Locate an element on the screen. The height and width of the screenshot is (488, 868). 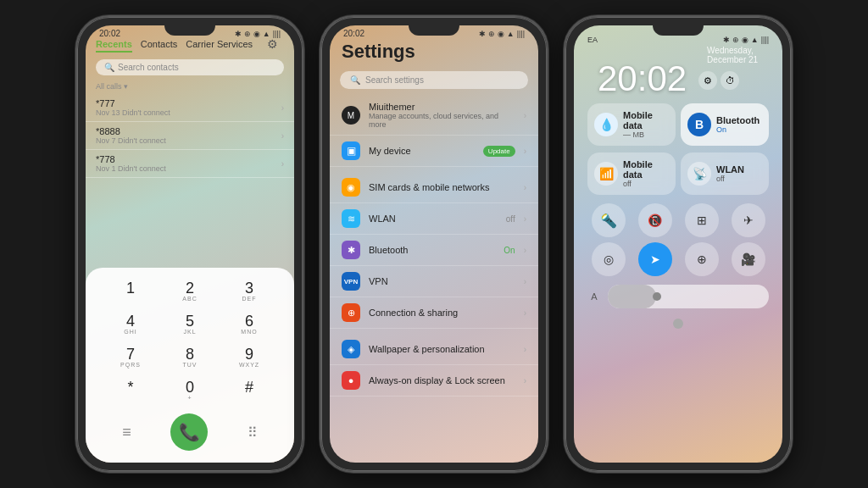
key-6: 6MNO is located at coordinates (249, 324).